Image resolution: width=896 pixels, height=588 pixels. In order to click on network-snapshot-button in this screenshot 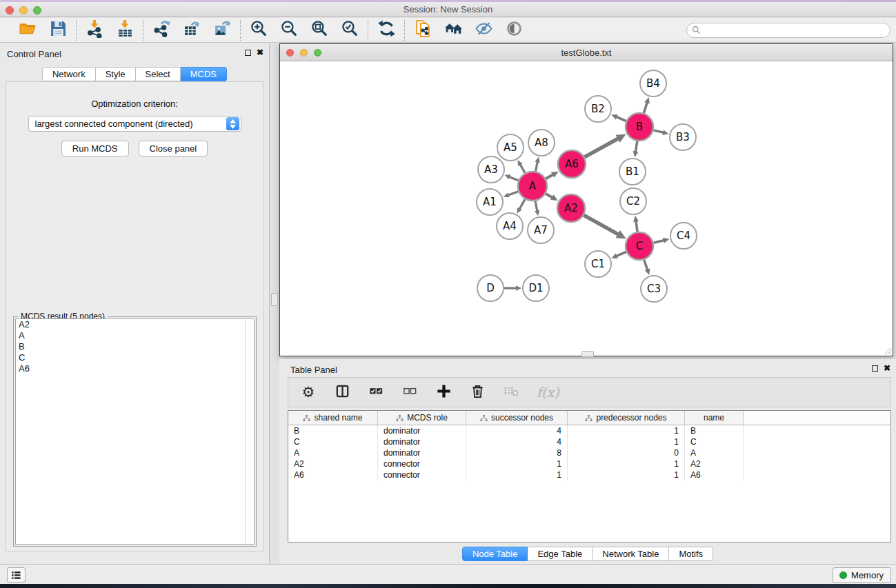, I will do `click(423, 30)`.